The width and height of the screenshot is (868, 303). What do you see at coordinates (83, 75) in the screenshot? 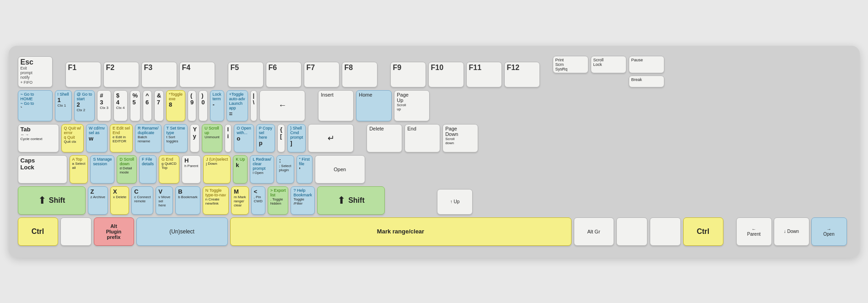
I see `key-f1: F1` at bounding box center [83, 75].